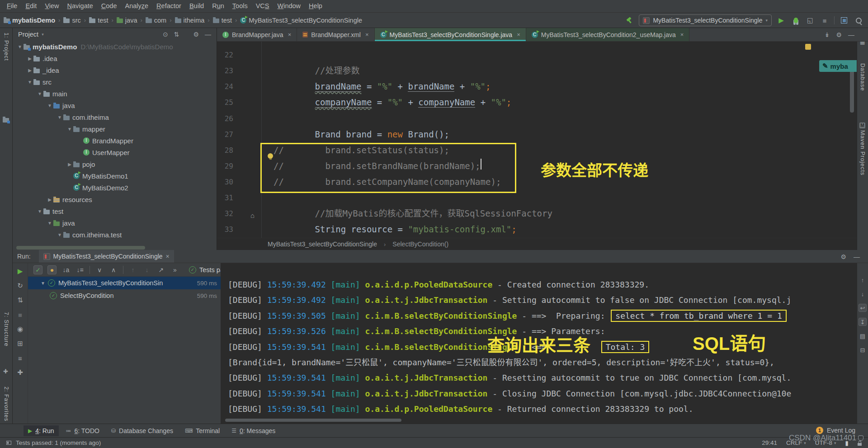  Describe the element at coordinates (863, 336) in the screenshot. I see `print-button: ▤` at that location.